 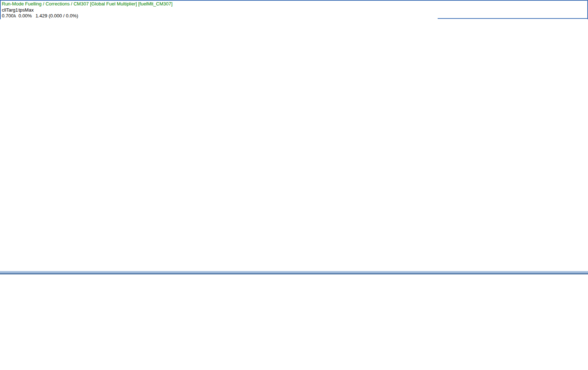 I want to click on cursor-cell-value: 1.429 (0.000 / 0.0%), so click(x=57, y=16).